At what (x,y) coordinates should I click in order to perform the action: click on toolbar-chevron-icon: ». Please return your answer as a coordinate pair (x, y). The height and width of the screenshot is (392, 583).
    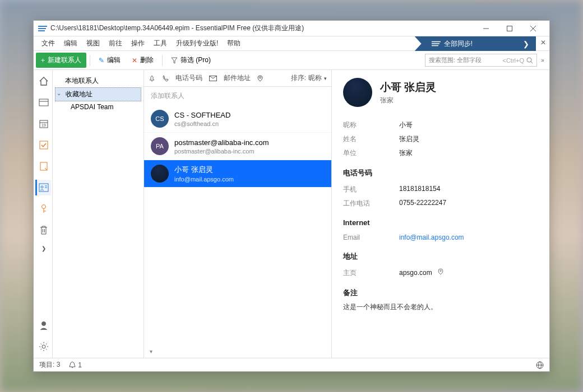
    Looking at the image, I should click on (543, 60).